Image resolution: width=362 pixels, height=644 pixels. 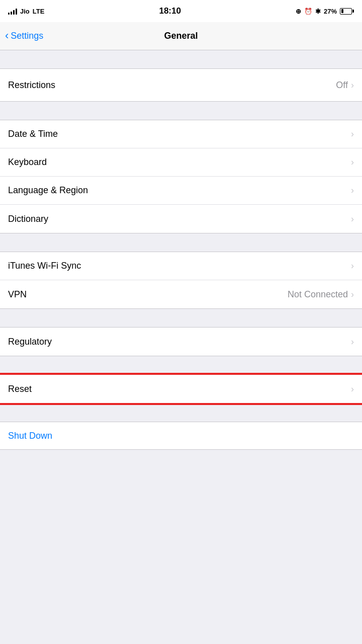 What do you see at coordinates (170, 11) in the screenshot?
I see `status-time: 18:10` at bounding box center [170, 11].